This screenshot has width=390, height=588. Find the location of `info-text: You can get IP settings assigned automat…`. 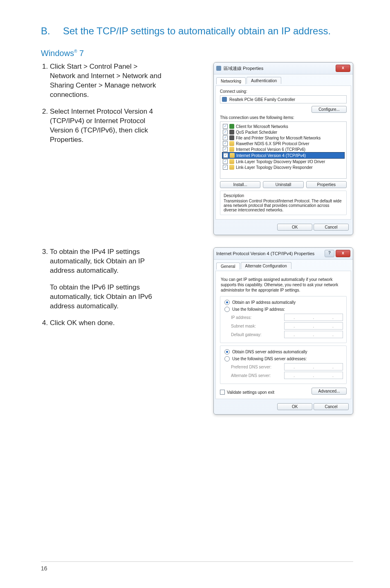

info-text: You can get IP settings assigned automat… is located at coordinates (283, 285).